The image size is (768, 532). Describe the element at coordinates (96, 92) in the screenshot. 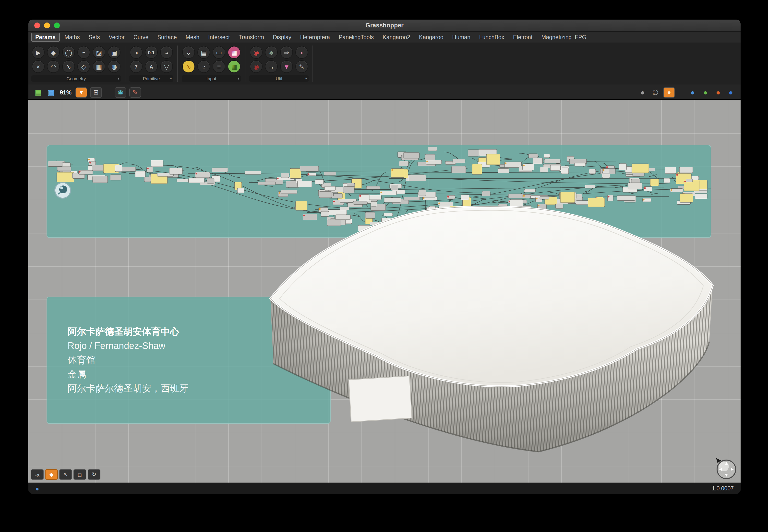

I see `zoom-extents-button: ⊞` at that location.